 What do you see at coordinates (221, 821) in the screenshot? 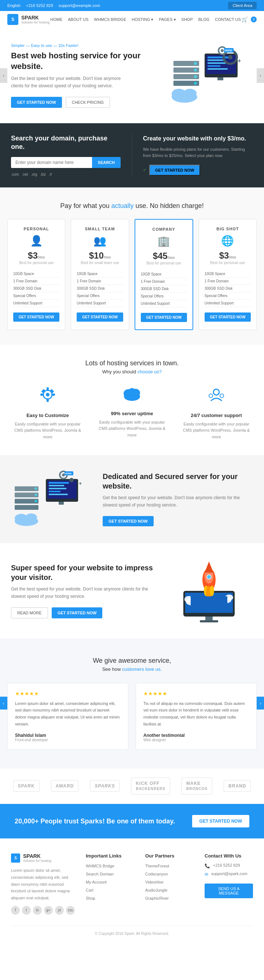
I see `cta-button: GET STARTED NOW` at bounding box center [221, 821].